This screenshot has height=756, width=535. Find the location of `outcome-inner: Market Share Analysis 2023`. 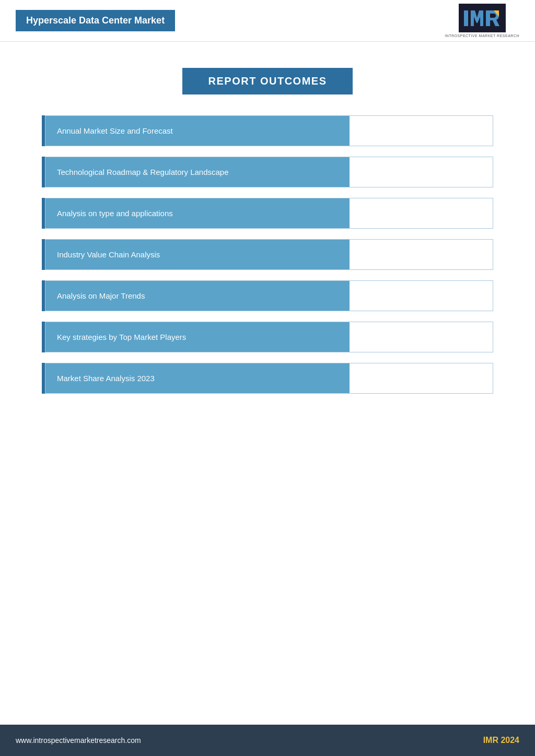

outcome-inner: Market Share Analysis 2023 is located at coordinates (269, 378).